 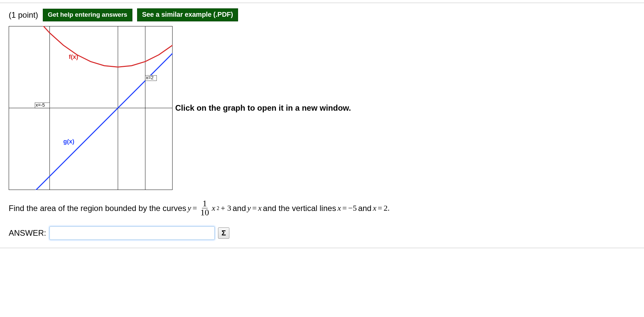 I want to click on math-x3: x, so click(x=339, y=208).